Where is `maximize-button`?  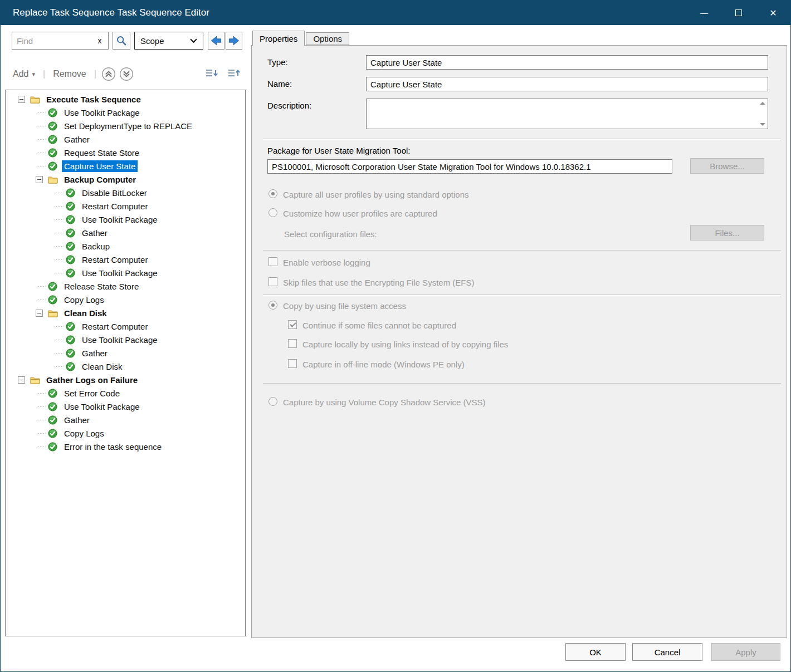 maximize-button is located at coordinates (739, 13).